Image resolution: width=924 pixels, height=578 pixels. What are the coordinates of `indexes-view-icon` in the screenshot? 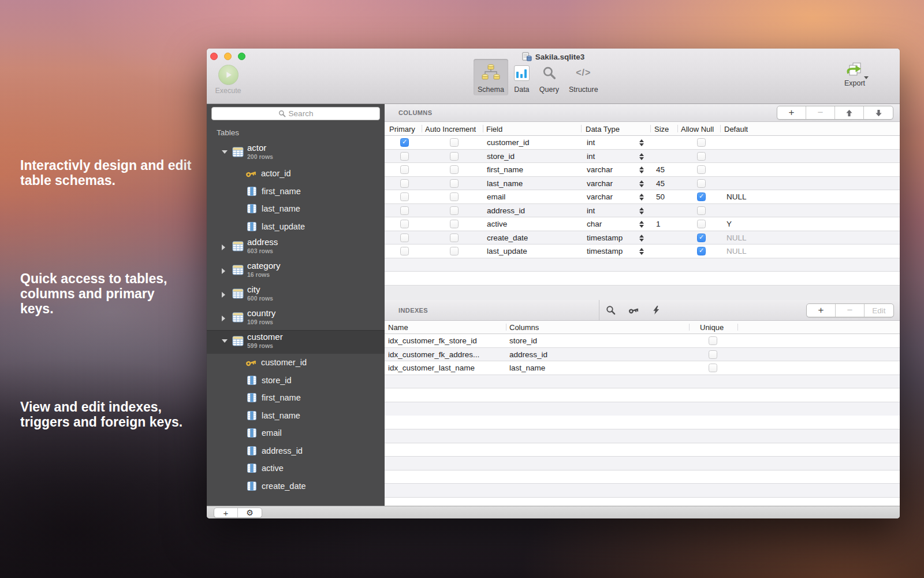 It's located at (611, 310).